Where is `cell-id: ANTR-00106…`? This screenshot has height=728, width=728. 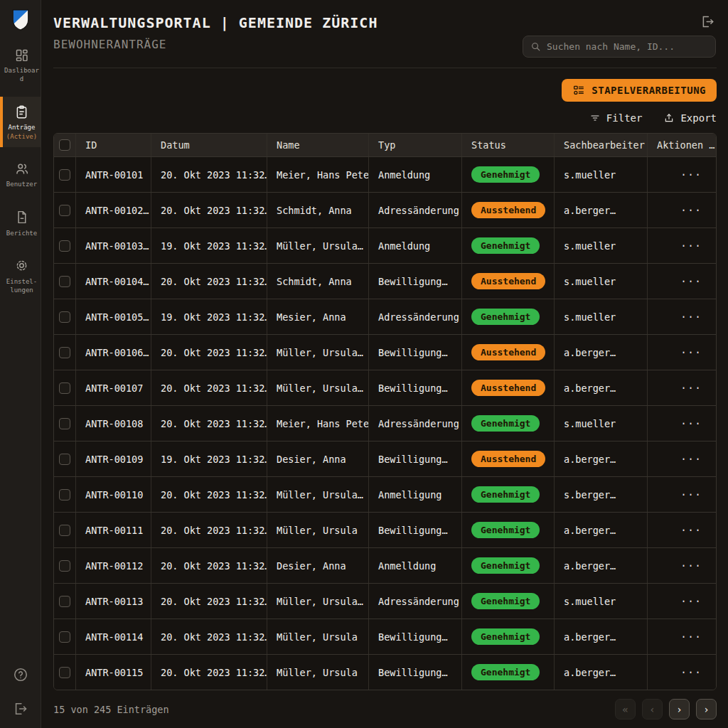
cell-id: ANTR-00106… is located at coordinates (113, 353).